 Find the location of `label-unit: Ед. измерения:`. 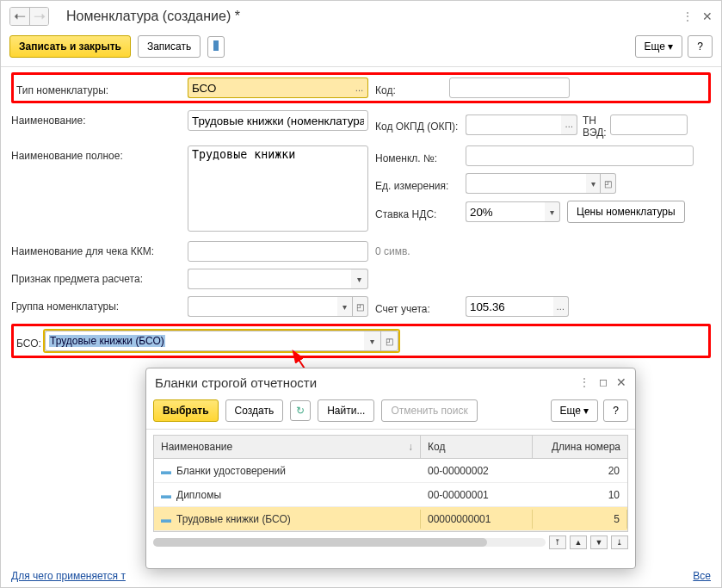

label-unit: Ед. измерения: is located at coordinates (420, 184).